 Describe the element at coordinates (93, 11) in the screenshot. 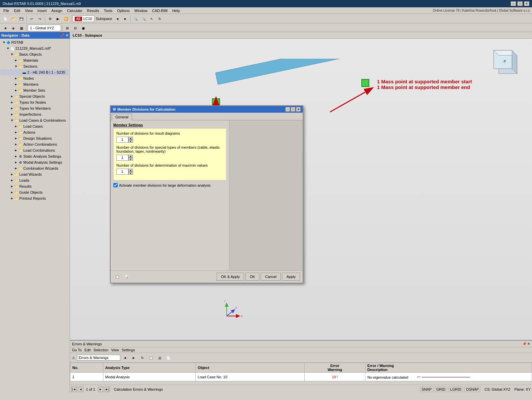

I see `menu-results: Results` at that location.